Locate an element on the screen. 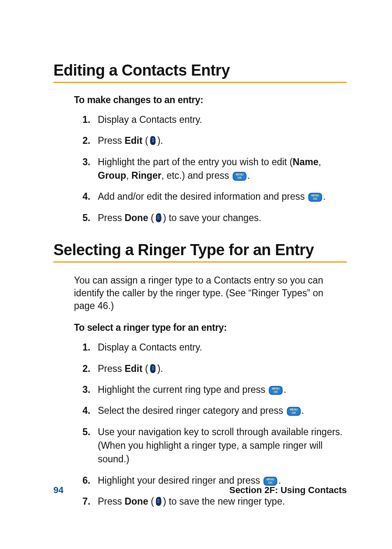  step-5: Use your navigation key to scroll throug… is located at coordinates (209, 446).